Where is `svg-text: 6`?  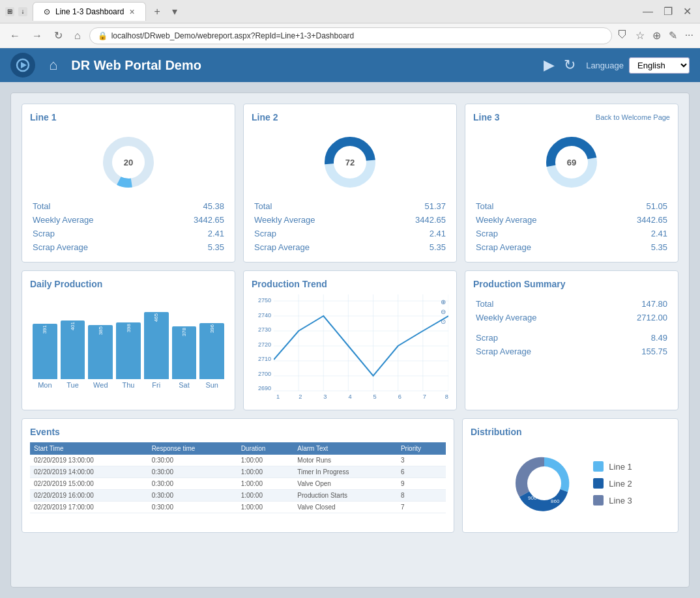
svg-text: 6 is located at coordinates (400, 397).